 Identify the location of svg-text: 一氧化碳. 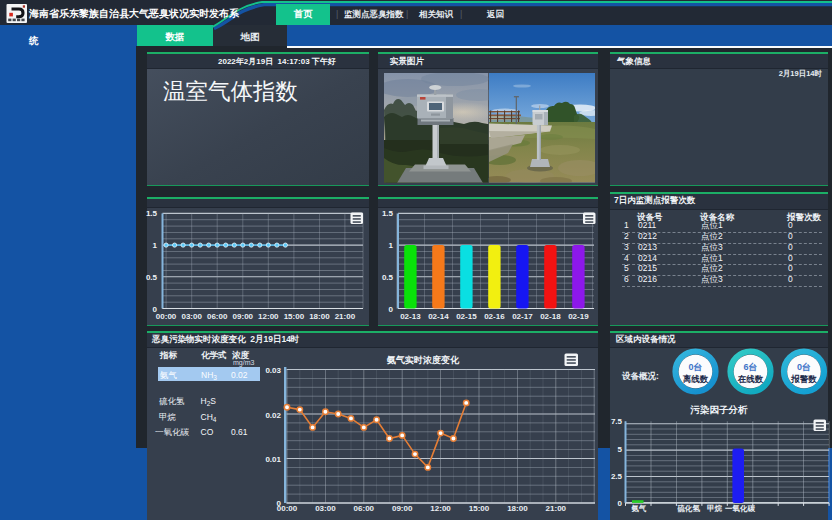
(740, 508).